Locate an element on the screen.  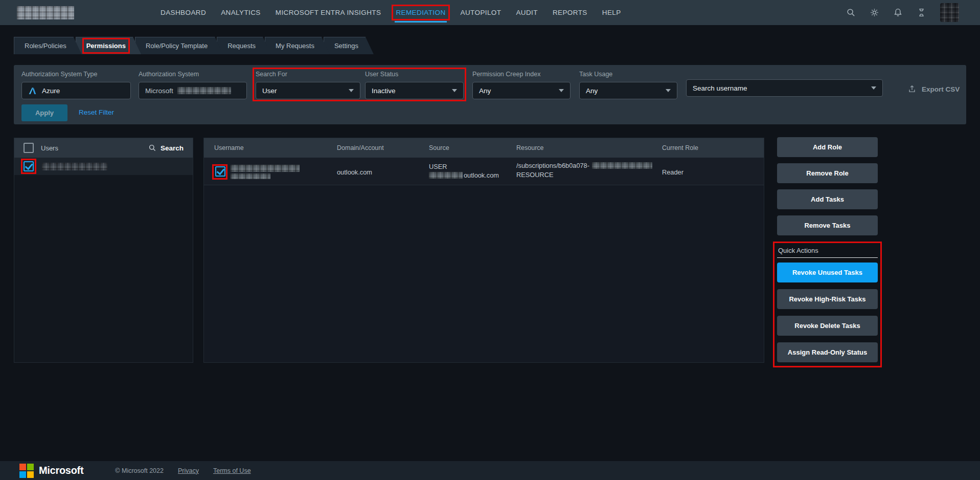
reset-filter-link: Reset Filter is located at coordinates (96, 113).